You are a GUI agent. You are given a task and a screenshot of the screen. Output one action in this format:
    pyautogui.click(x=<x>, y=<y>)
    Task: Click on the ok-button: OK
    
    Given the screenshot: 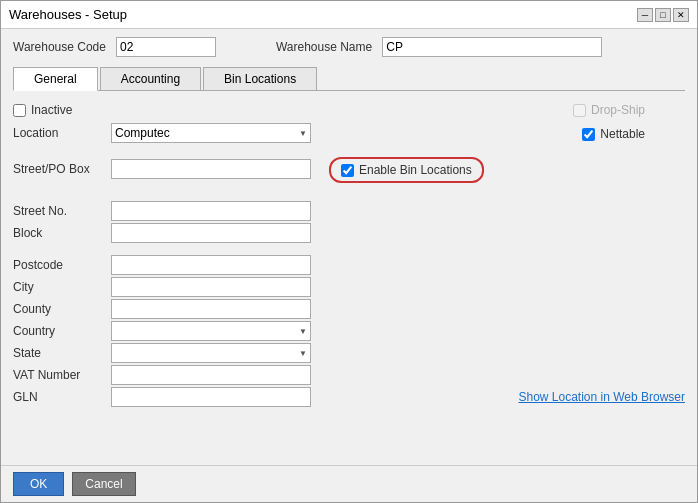 What is the action you would take?
    pyautogui.click(x=38, y=484)
    